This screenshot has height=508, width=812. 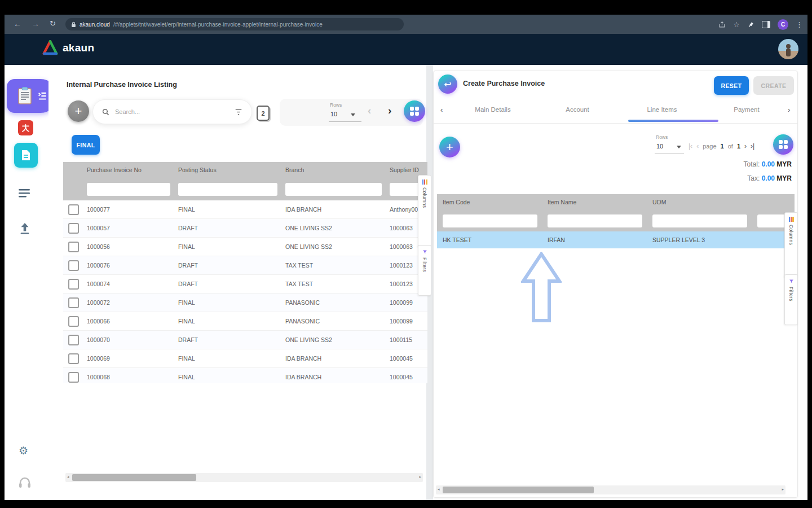 I want to click on tab-account: Account, so click(x=577, y=110).